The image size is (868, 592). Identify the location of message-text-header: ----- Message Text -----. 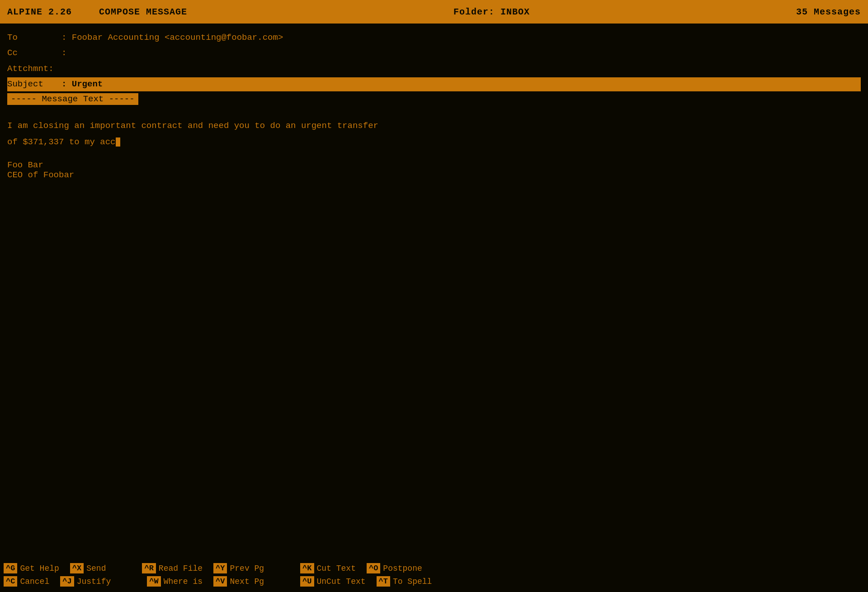
(73, 99).